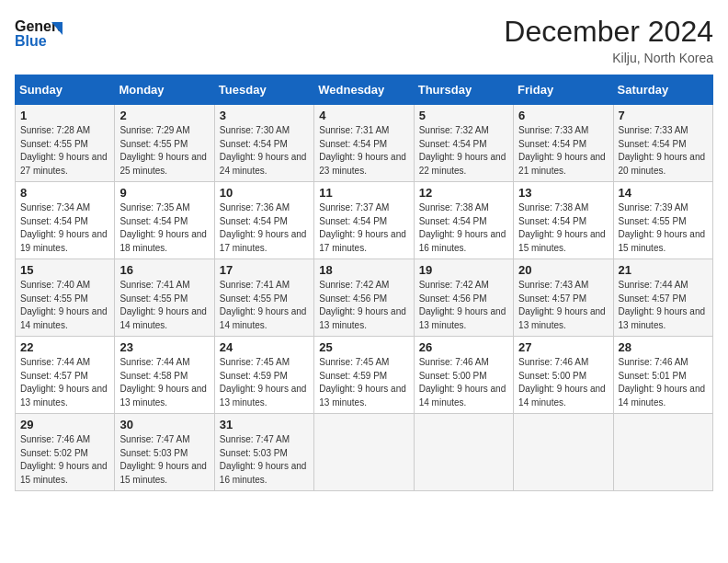 This screenshot has height=563, width=728. I want to click on calendar-cell: 31Sunrise: 7:47 AMSunset: 5:03 PMDayligh…, so click(264, 453).